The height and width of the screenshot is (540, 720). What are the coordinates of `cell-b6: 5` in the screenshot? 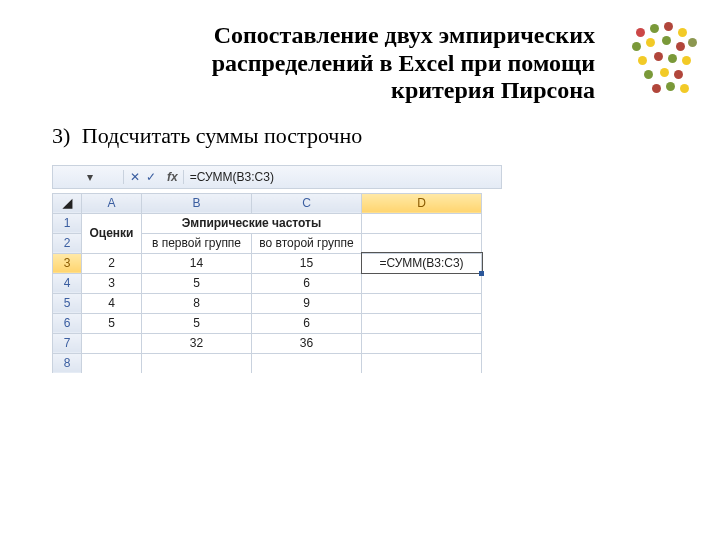 It's located at (197, 323).